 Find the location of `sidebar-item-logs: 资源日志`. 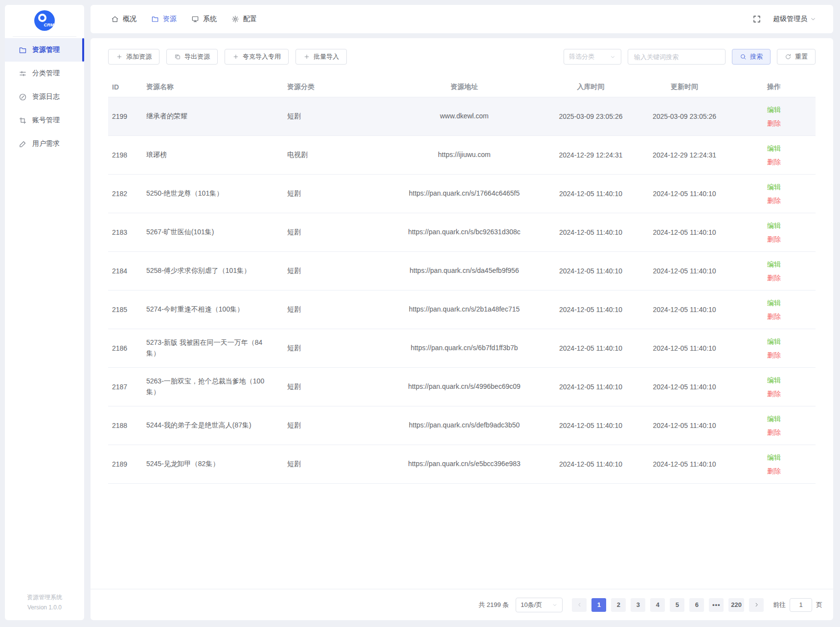

sidebar-item-logs: 资源日志 is located at coordinates (45, 97).